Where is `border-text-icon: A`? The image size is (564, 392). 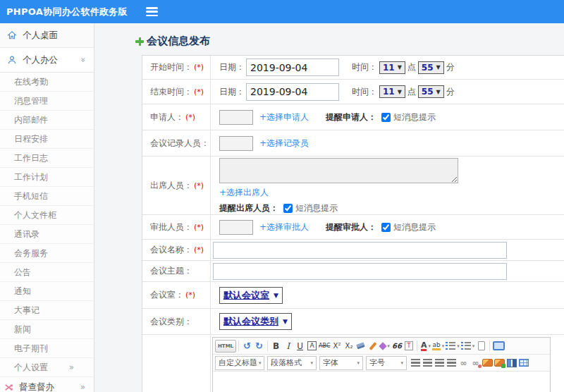
border-text-icon: A is located at coordinates (312, 345).